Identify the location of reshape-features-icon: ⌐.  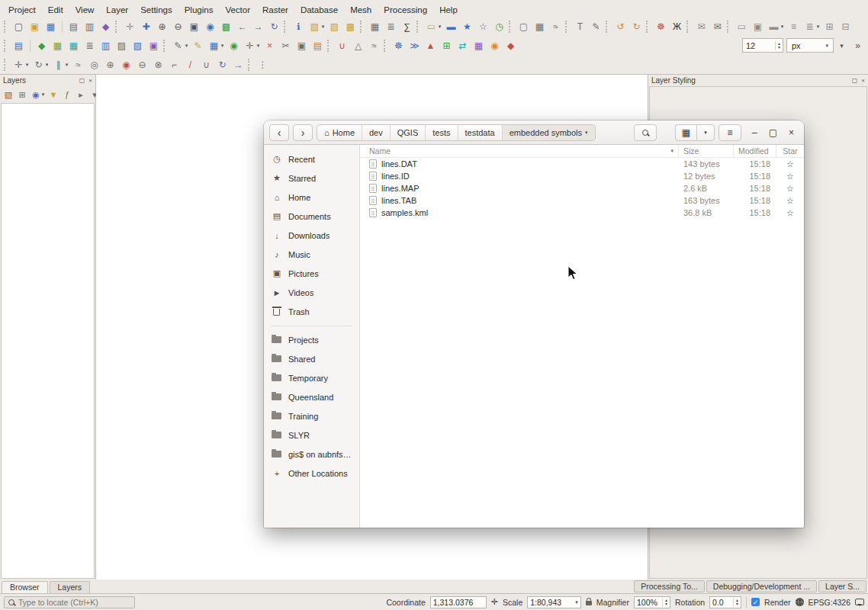
(174, 64).